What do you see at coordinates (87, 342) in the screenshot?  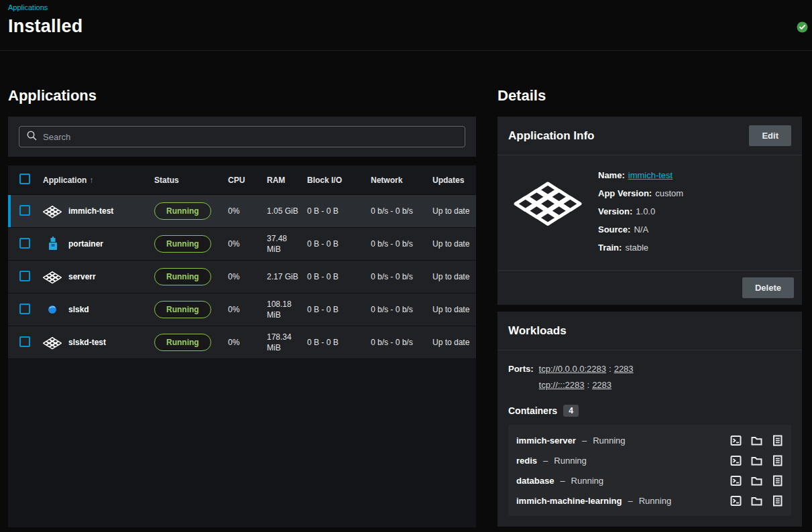 I see `app-name: slskd-test` at bounding box center [87, 342].